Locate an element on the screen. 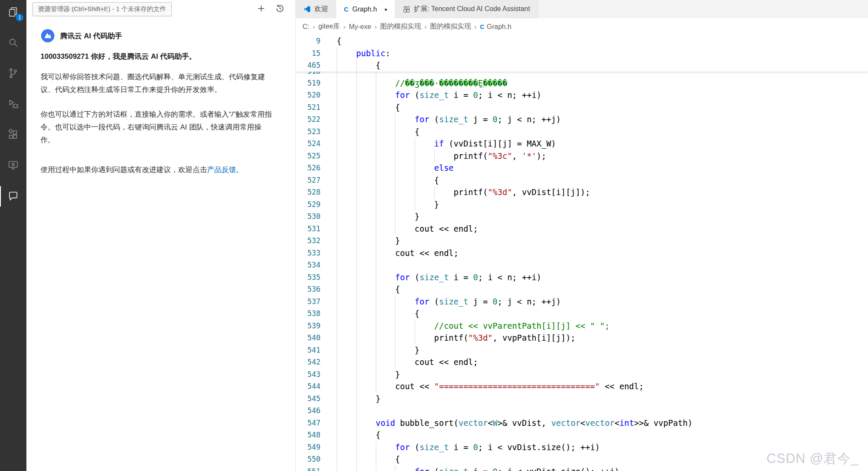 This screenshot has height=471, width=868. line-number: 543 is located at coordinates (308, 375).